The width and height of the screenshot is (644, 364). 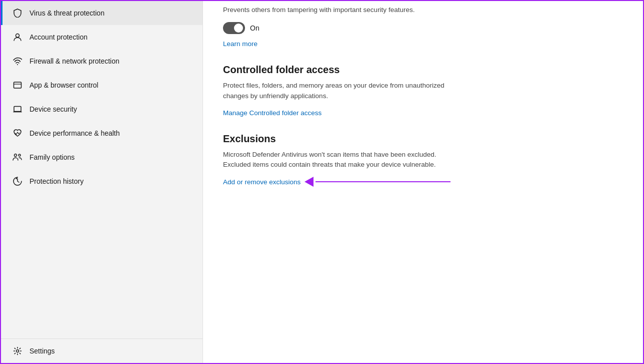 What do you see at coordinates (18, 109) in the screenshot?
I see `laptop-icon` at bounding box center [18, 109].